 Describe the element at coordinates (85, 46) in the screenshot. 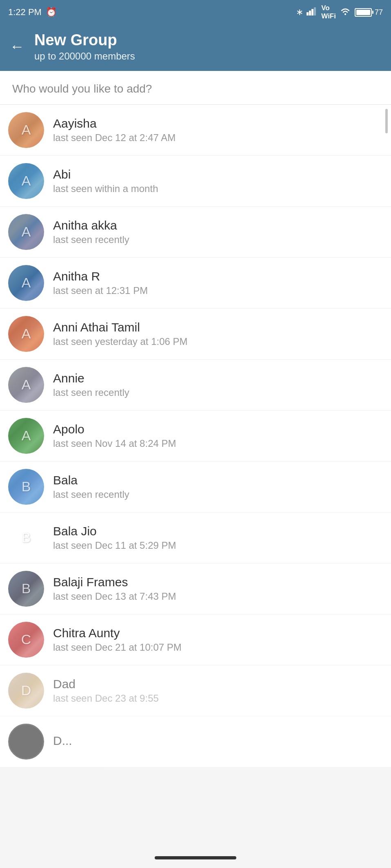

I see `header-text: New Group up to 200000 members` at that location.